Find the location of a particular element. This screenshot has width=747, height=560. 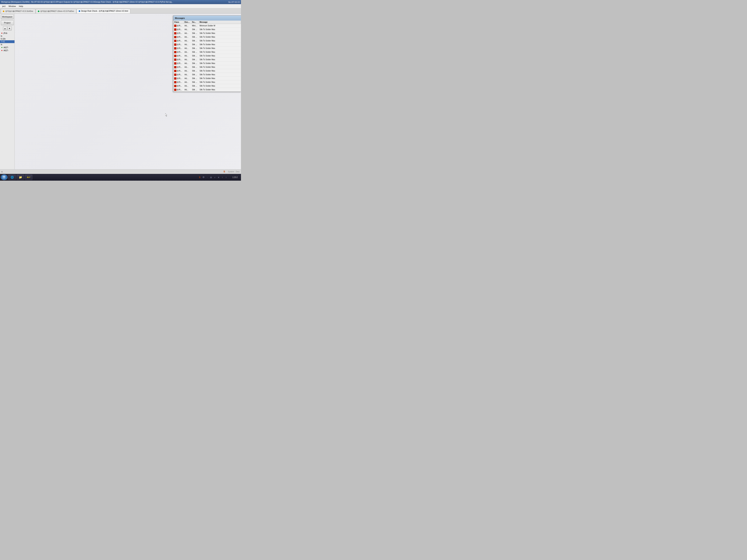

tab-dot-pcb is located at coordinates (38, 11).